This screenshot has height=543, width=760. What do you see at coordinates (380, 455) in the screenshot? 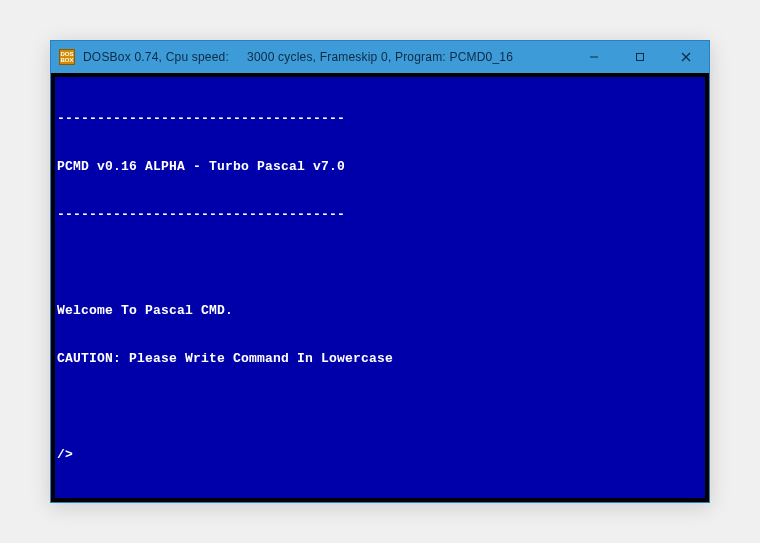
I see `terminal-prompt: />` at bounding box center [380, 455].